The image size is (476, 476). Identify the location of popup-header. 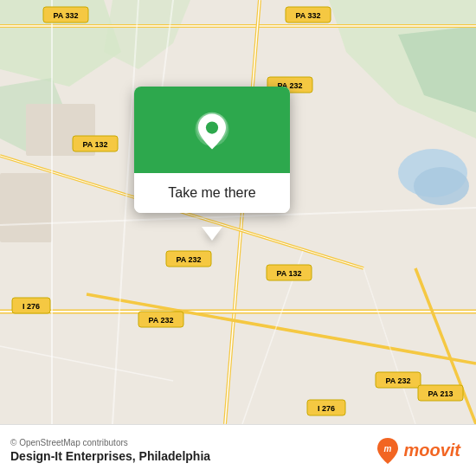
(212, 130).